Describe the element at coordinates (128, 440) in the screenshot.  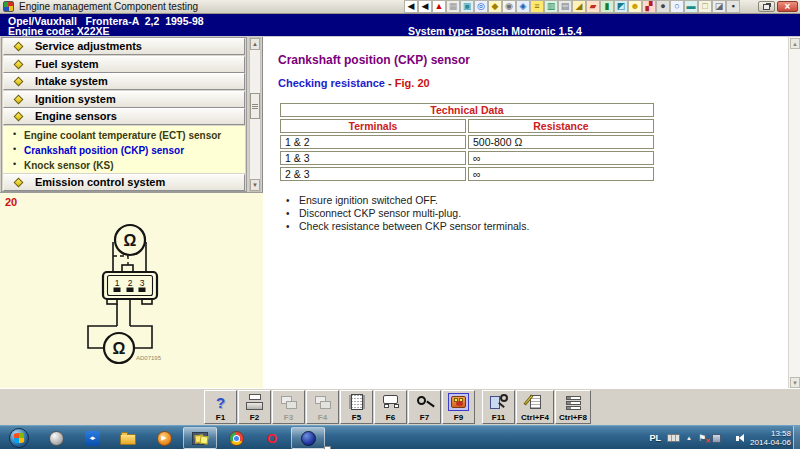
I see `folder-icon` at that location.